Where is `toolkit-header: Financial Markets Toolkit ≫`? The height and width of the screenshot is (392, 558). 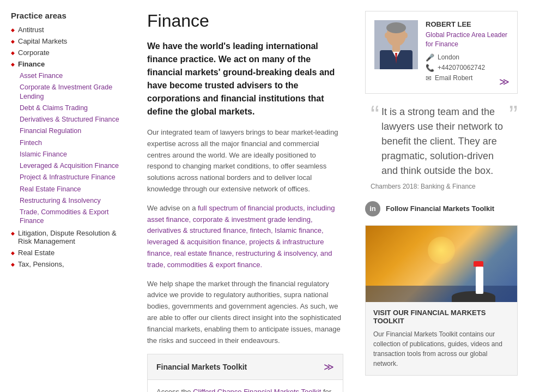
toolkit-header: Financial Markets Toolkit ≫ is located at coordinates (245, 367).